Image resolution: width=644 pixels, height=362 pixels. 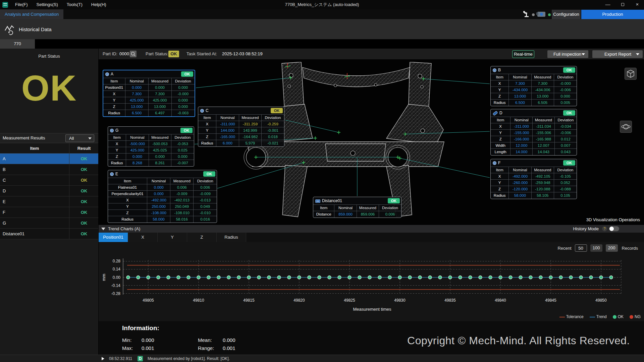 I want to click on box-view-button, so click(x=631, y=74).